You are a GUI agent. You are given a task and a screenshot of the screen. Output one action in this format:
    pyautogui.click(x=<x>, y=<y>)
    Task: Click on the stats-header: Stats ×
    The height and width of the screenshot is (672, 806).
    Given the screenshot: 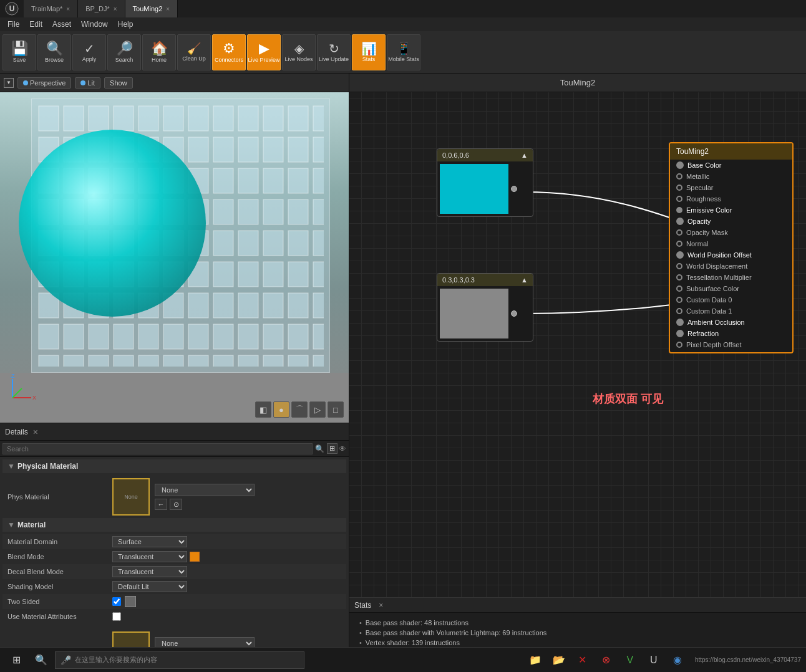 What is the action you would take?
    pyautogui.click(x=578, y=605)
    